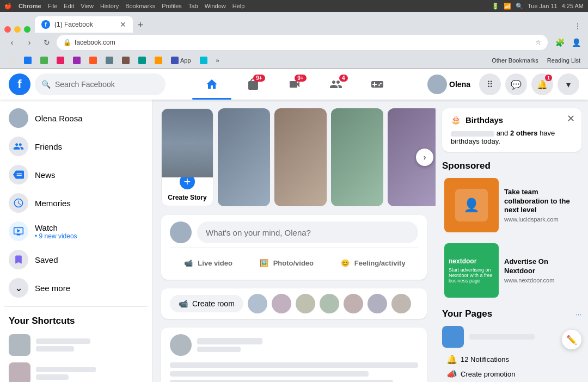 This screenshot has height=382, width=588. Describe the element at coordinates (578, 315) in the screenshot. I see `pages-more-btn: ···` at that location.